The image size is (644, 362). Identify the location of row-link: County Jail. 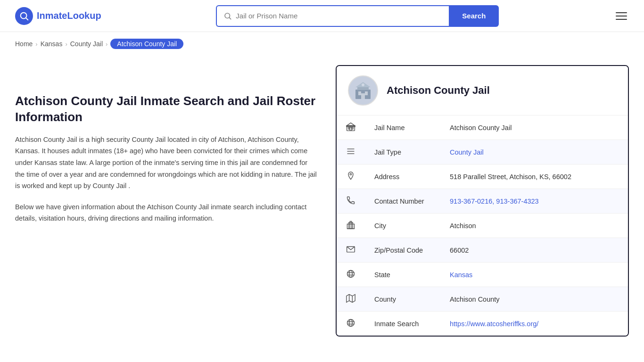
(467, 152).